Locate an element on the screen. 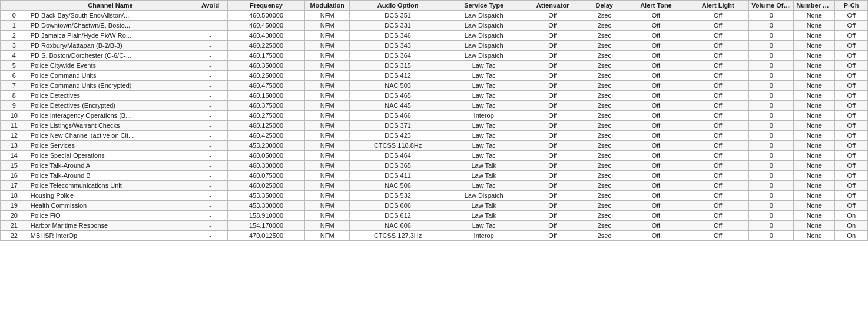  col-header-modulation: Modulation is located at coordinates (327, 6).